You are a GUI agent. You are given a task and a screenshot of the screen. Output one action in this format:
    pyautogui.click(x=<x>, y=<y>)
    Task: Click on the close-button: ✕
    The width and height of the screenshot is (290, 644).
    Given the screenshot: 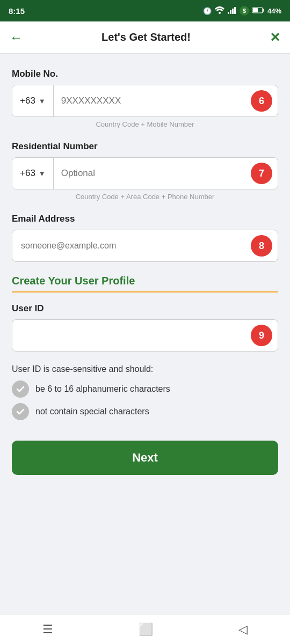 What is the action you would take?
    pyautogui.click(x=275, y=38)
    